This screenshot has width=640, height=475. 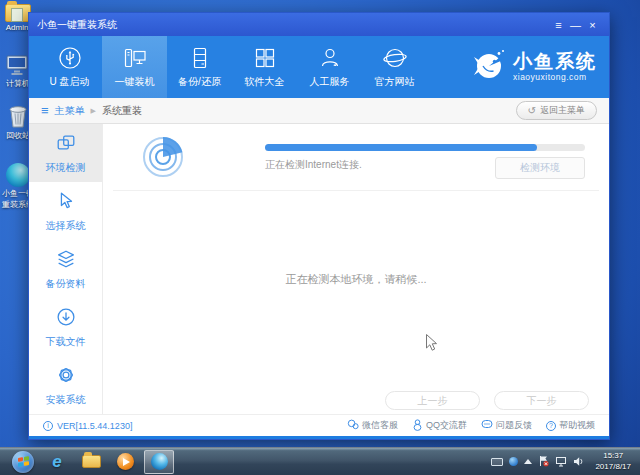 What do you see at coordinates (592, 25) in the screenshot?
I see `close-button: ×` at bounding box center [592, 25].